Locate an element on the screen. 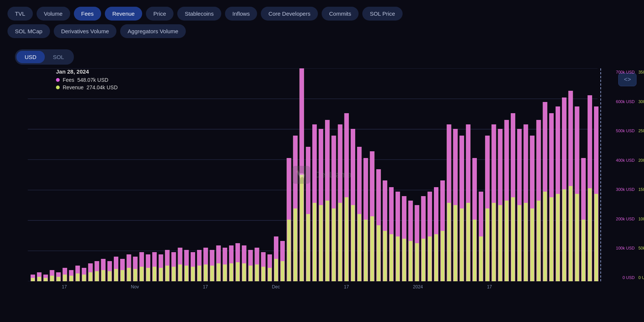 This screenshot has width=644, height=322. y-label-right: 200k USD is located at coordinates (641, 160).